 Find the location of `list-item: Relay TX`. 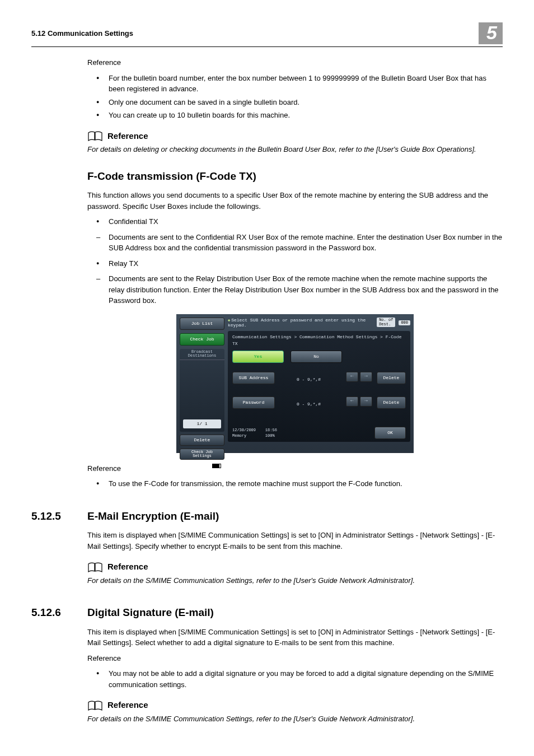

list-item: Relay TX is located at coordinates (295, 264).